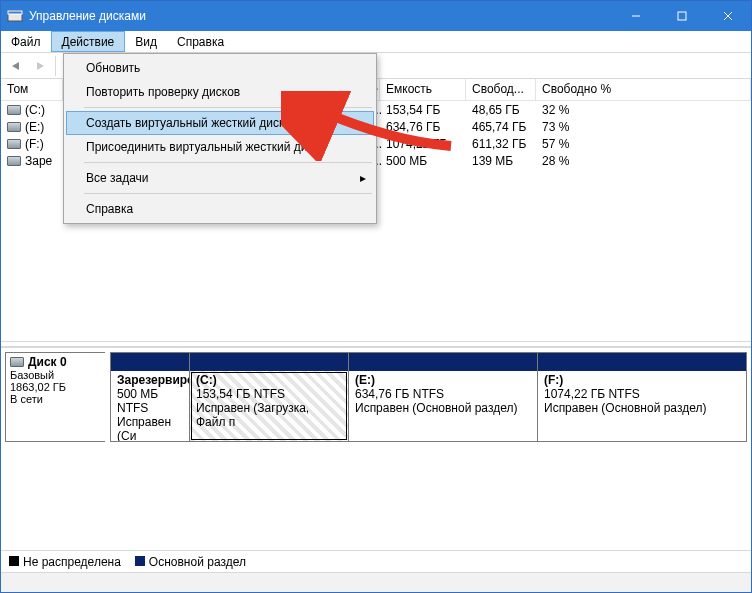 The image size is (752, 593). Describe the element at coordinates (48, 362) in the screenshot. I see `disk-name: Диск 0` at that location.